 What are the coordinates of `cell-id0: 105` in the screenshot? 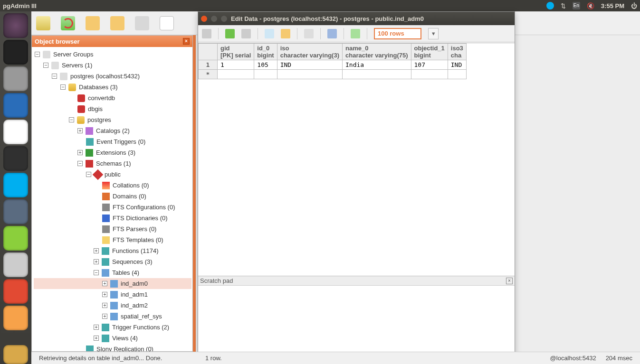 It's located at (266, 65).